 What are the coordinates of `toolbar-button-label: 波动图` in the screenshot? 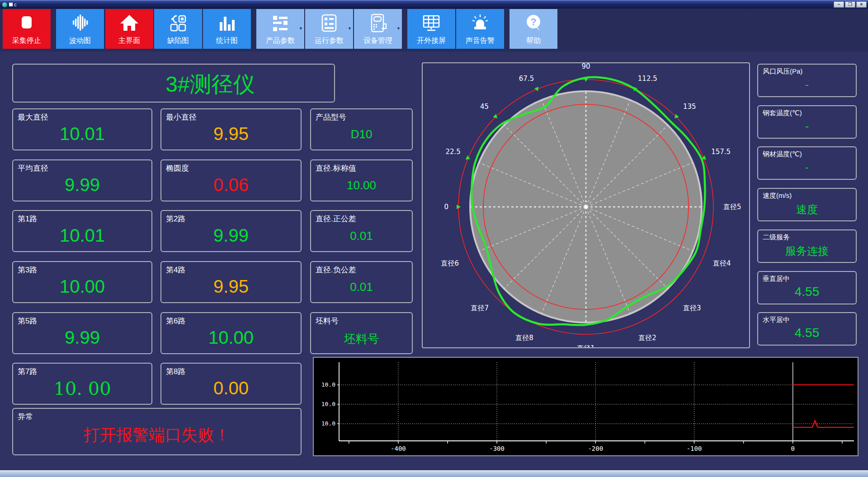 It's located at (80, 41).